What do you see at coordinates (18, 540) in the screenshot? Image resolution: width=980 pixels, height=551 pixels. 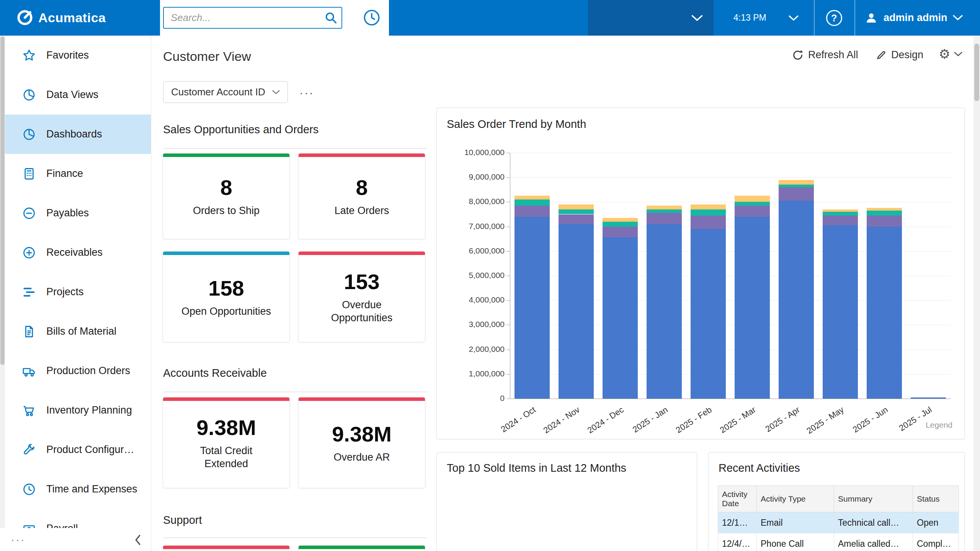 I see `sidebar-more-button: ···` at bounding box center [18, 540].